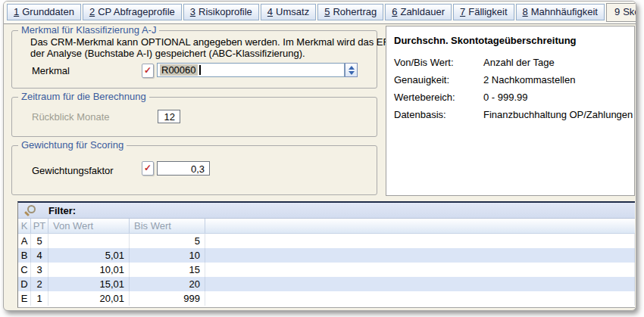 This screenshot has width=644, height=317. What do you see at coordinates (511, 62) in the screenshot?
I see `info-row-von-bis-wert: Von/Bis Wert:Anzahl der Tage` at bounding box center [511, 62].